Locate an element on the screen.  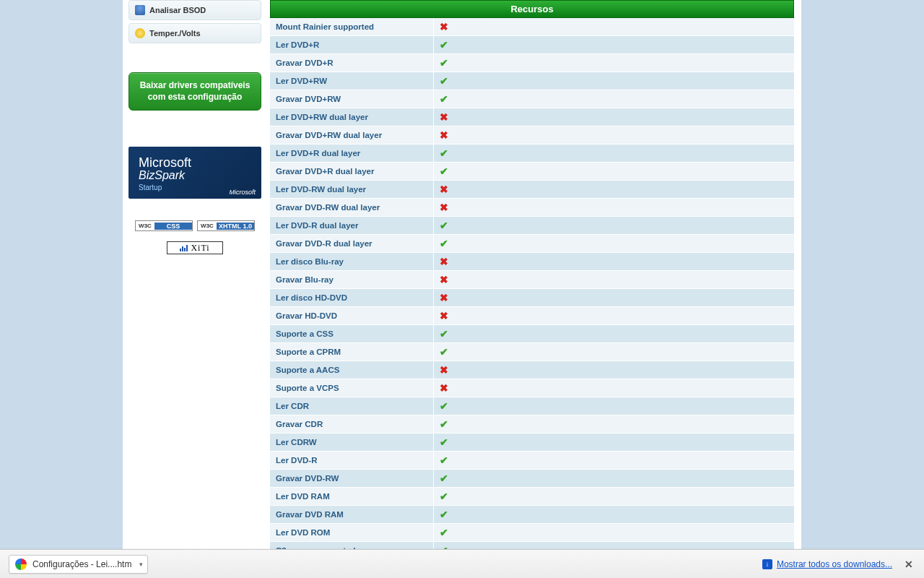
table-row: Gravar DVD+R dual layer✔ is located at coordinates (532, 172).